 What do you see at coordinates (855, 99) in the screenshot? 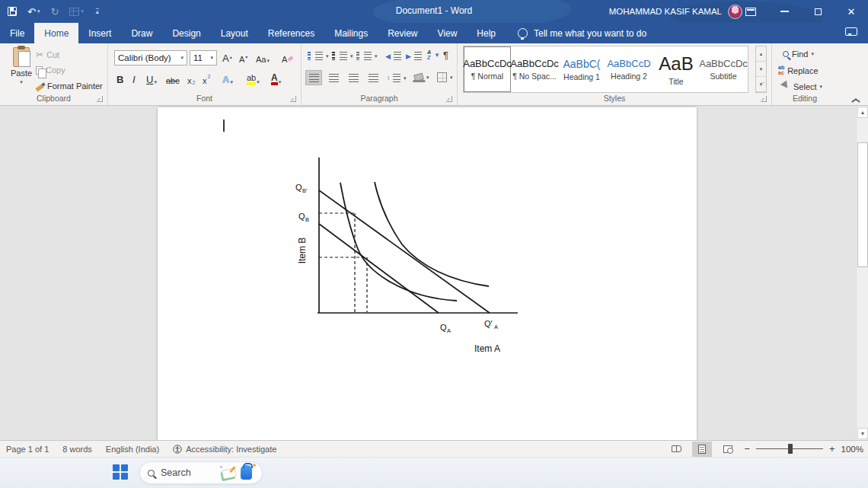
I see `collapse-ribbon-icon` at bounding box center [855, 99].